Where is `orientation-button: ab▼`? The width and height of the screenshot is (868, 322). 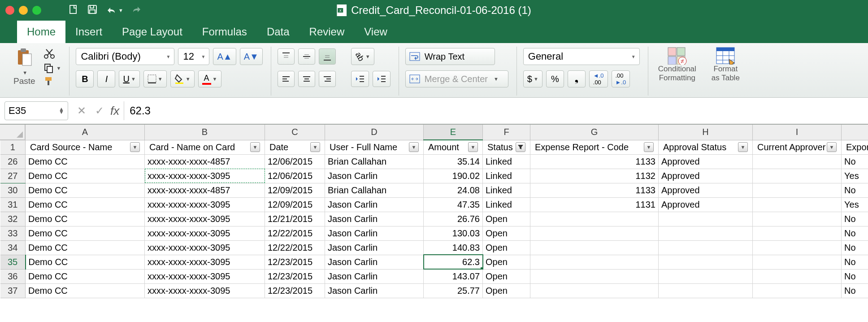
orientation-button: ab▼ is located at coordinates (363, 57).